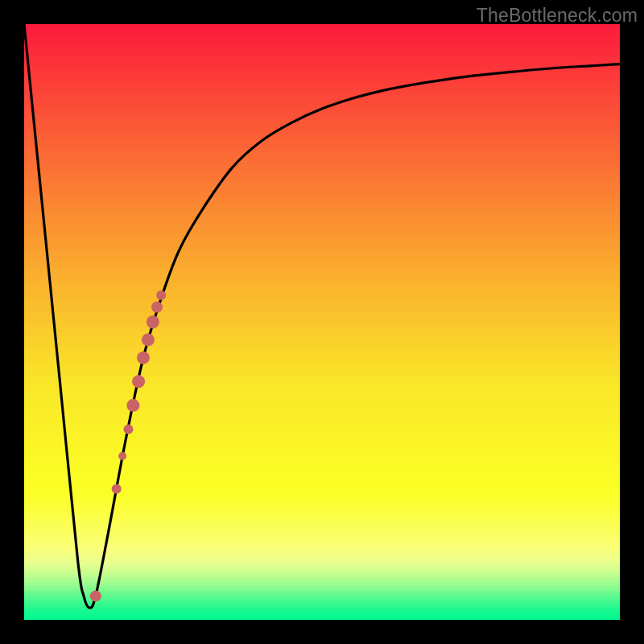  Describe the element at coordinates (557, 16) in the screenshot. I see `watermark-text: TheBottleneck.com` at that location.